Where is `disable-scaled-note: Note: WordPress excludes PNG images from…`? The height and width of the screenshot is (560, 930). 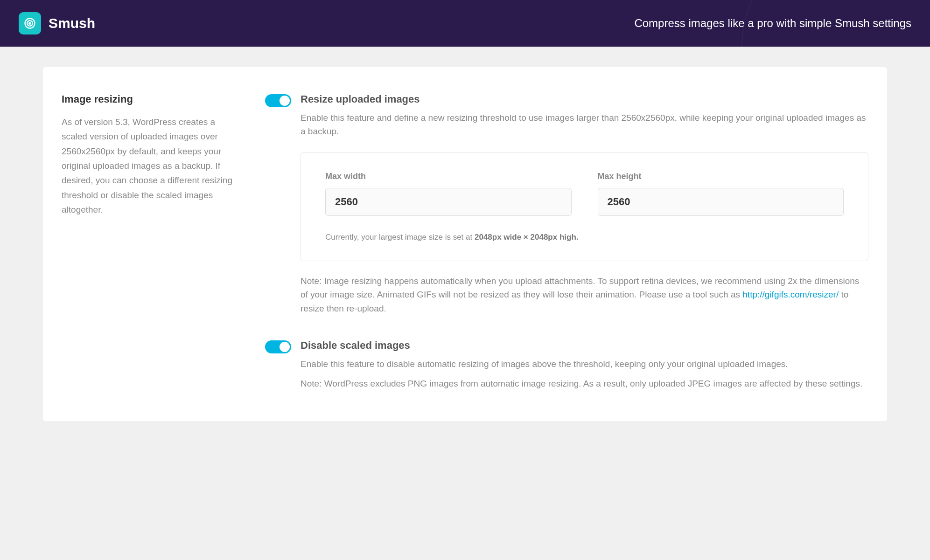 disable-scaled-note: Note: WordPress excludes PNG images from… is located at coordinates (584, 383).